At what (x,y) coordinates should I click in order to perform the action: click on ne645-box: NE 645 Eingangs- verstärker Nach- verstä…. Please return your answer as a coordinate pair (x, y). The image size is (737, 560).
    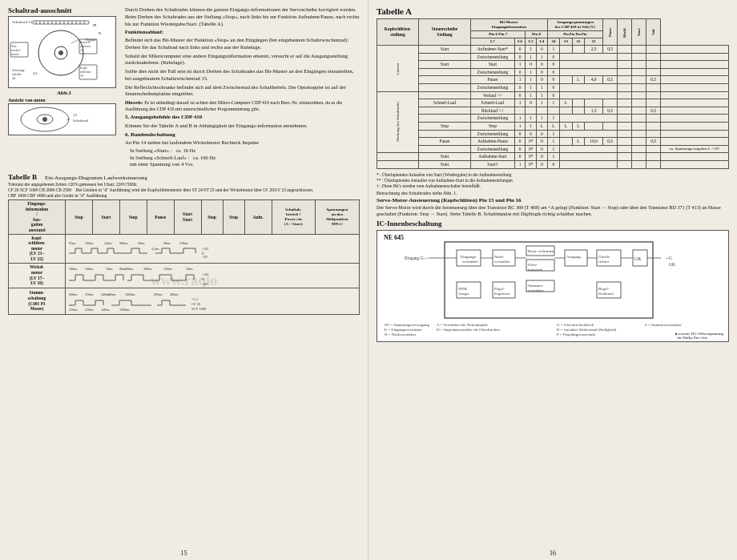
    Looking at the image, I should click on (553, 286).